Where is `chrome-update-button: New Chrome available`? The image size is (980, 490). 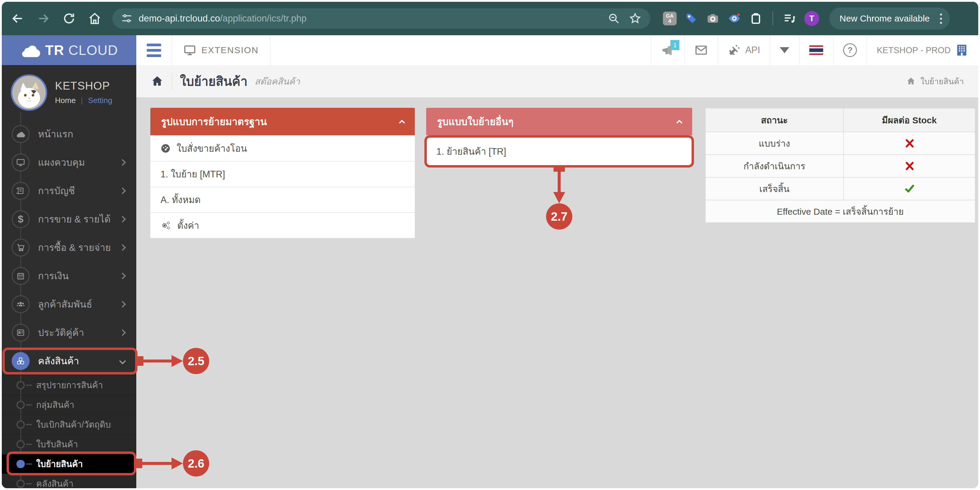
chrome-update-button: New Chrome available is located at coordinates (889, 19).